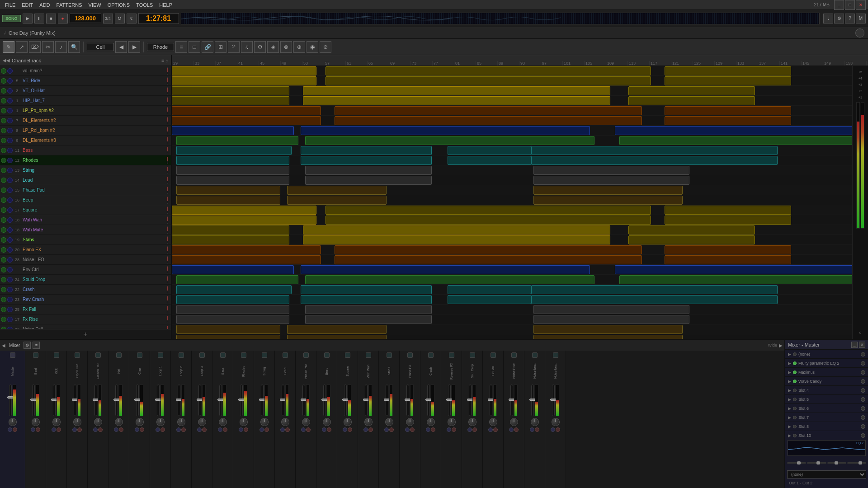 This screenshot has height=488, width=868. What do you see at coordinates (826, 381) in the screenshot?
I see `plugin-entry-3: ▶ Wave Candy` at bounding box center [826, 381].